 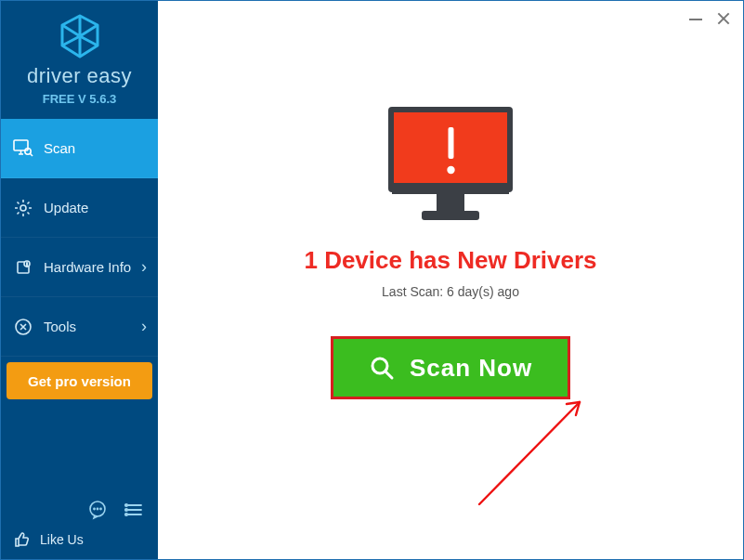 What do you see at coordinates (80, 37) in the screenshot?
I see `app-logo-icon` at bounding box center [80, 37].